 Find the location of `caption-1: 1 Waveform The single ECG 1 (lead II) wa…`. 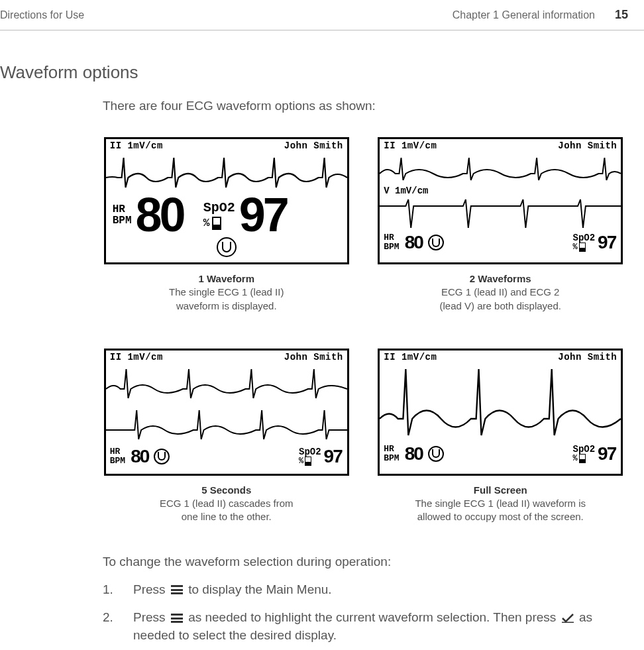

caption-1: 1 Waveform The single ECG 1 (lead II) wa… is located at coordinates (227, 293).